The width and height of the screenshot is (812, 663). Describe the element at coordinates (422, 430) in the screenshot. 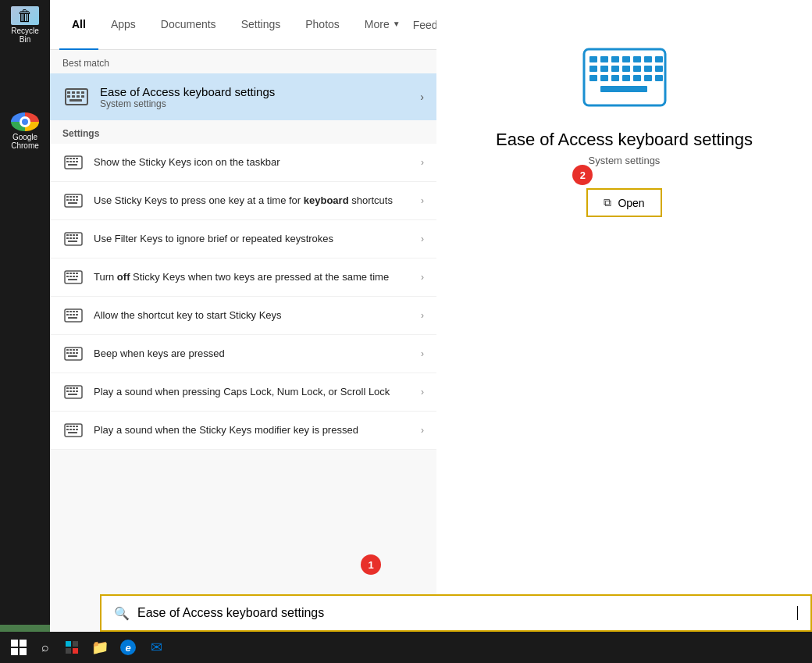

I see `setting-arrow-8: ›` at that location.